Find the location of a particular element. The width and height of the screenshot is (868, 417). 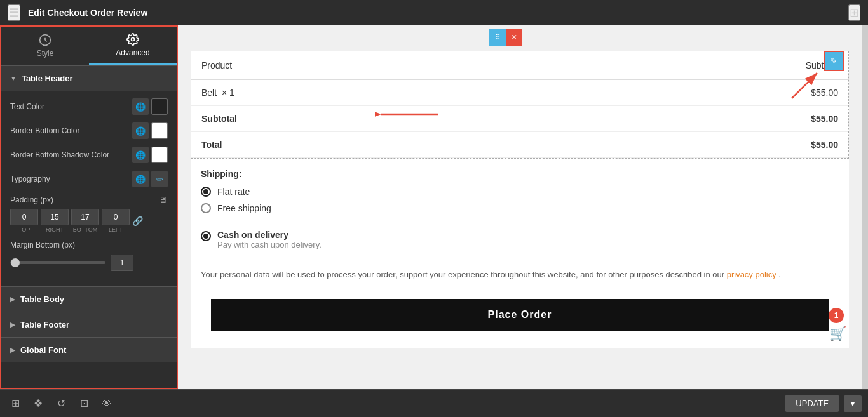

corner-edit-btn: ✎ is located at coordinates (834, 61).